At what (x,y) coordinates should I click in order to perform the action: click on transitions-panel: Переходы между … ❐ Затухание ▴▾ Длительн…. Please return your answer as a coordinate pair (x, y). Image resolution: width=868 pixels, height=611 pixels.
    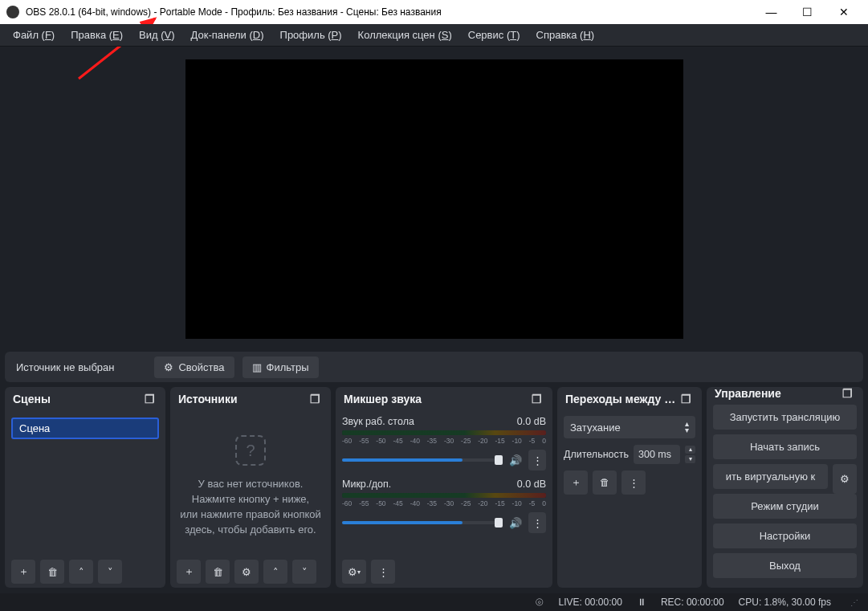
    Looking at the image, I should click on (630, 487).